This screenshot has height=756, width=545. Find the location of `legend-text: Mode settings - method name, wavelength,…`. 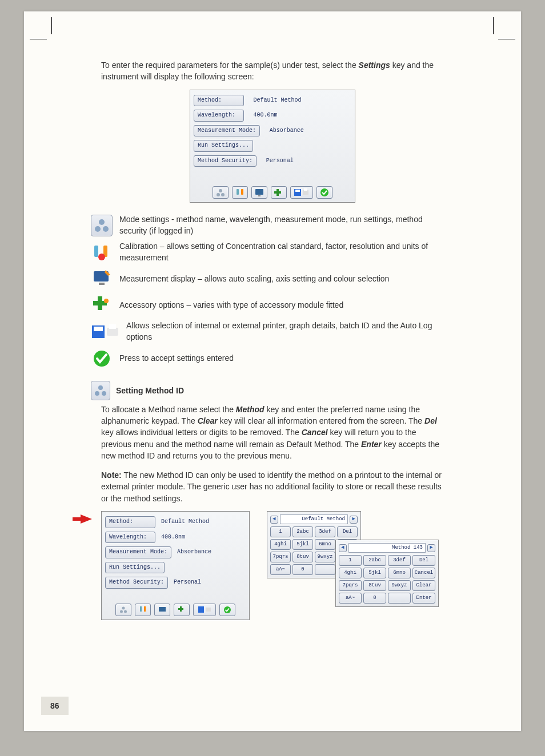

legend-text: Mode settings - method name, wavelength,… is located at coordinates (282, 225).